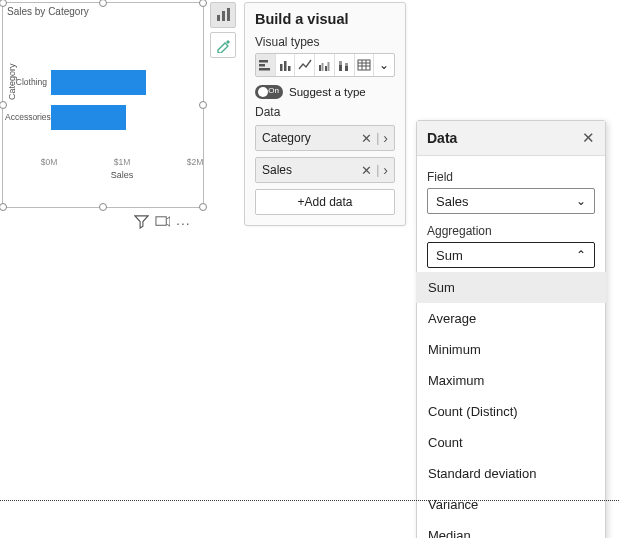 Image resolution: width=619 pixels, height=538 pixels. I want to click on filter-icon, so click(142, 223).